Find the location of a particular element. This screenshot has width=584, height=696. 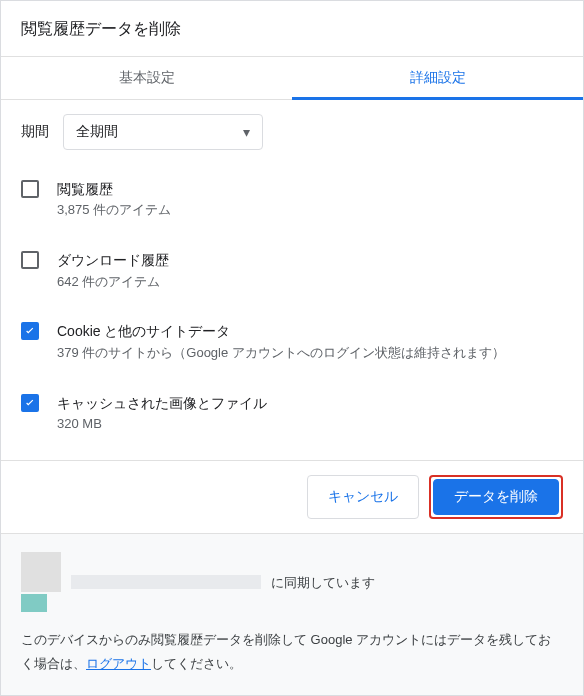

clear-data-button: データを削除 is located at coordinates (496, 497).